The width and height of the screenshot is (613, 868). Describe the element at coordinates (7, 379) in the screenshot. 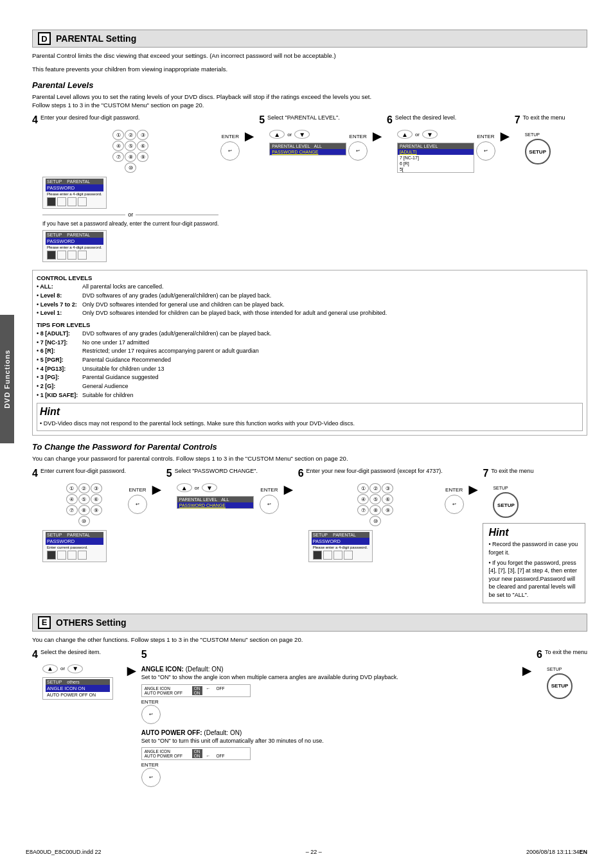

I see `side-tab: DVD Functions` at that location.